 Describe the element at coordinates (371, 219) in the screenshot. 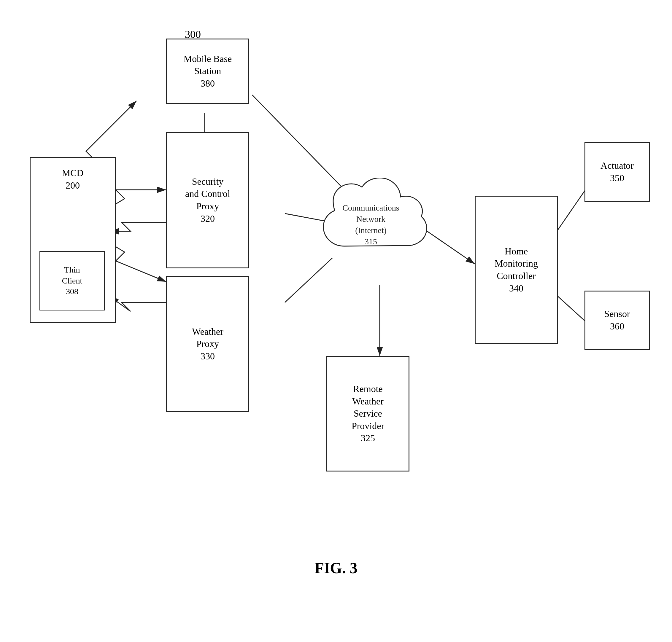

I see `svg-text: Network` at that location.